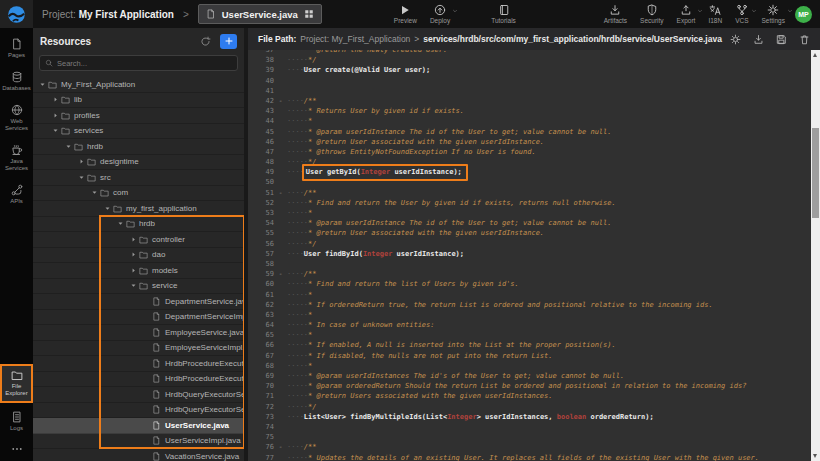 Image resolution: width=820 pixels, height=461 pixels. What do you see at coordinates (616, 14) in the screenshot?
I see `artifacts-button: Artifacts` at bounding box center [616, 14].